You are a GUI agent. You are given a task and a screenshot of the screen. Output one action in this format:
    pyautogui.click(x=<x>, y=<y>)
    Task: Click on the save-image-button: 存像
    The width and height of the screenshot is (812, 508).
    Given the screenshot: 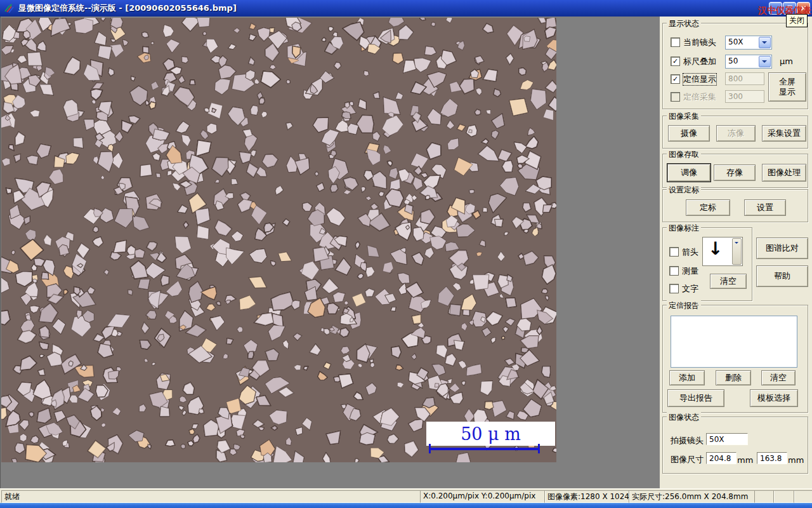 What is the action you would take?
    pyautogui.click(x=735, y=173)
    